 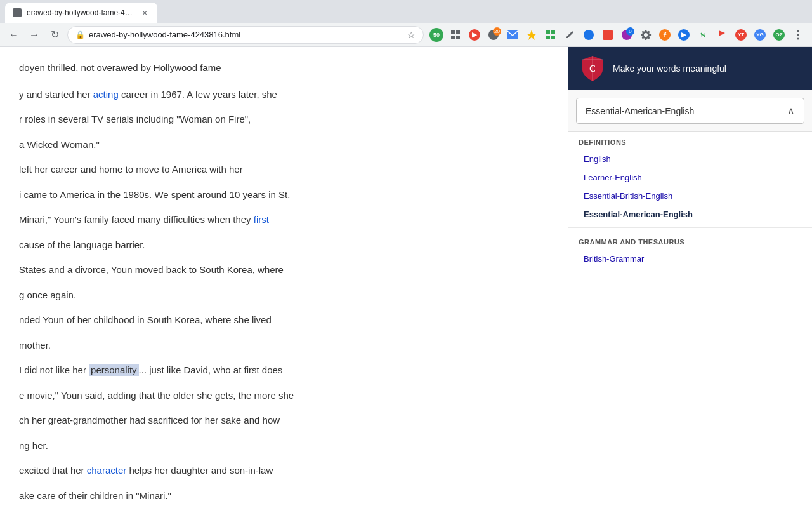 I want to click on definitions-section-header: DEFINITIONS, so click(x=690, y=141).